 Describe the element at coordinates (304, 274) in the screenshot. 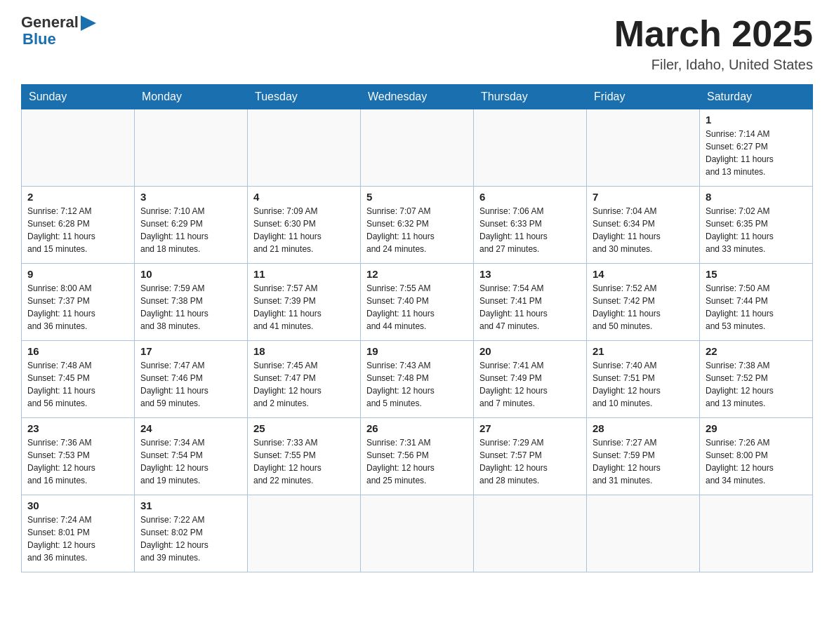

I see `day-number: 11` at that location.